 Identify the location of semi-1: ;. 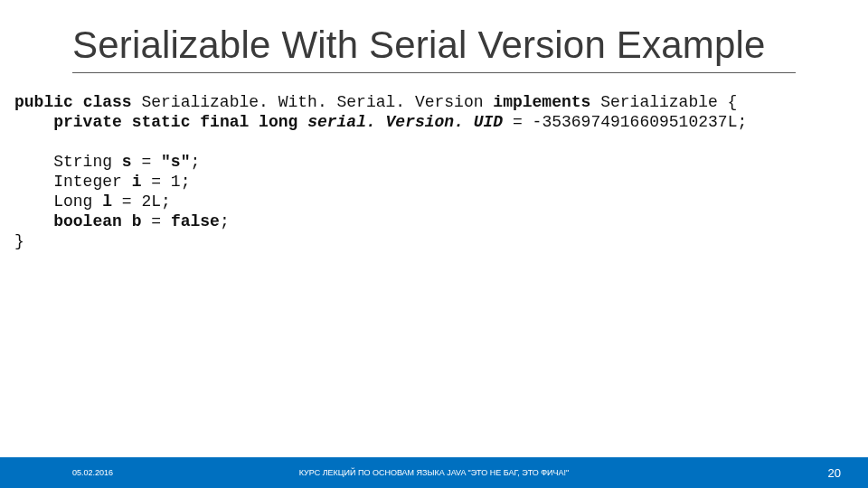
(195, 162).